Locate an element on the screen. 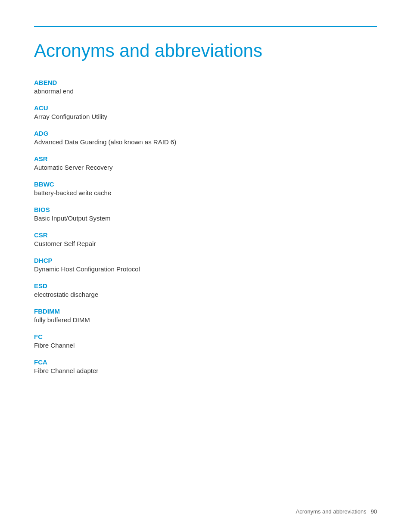  list-item: ASRAutomatic Server Recovery is located at coordinates (206, 163).